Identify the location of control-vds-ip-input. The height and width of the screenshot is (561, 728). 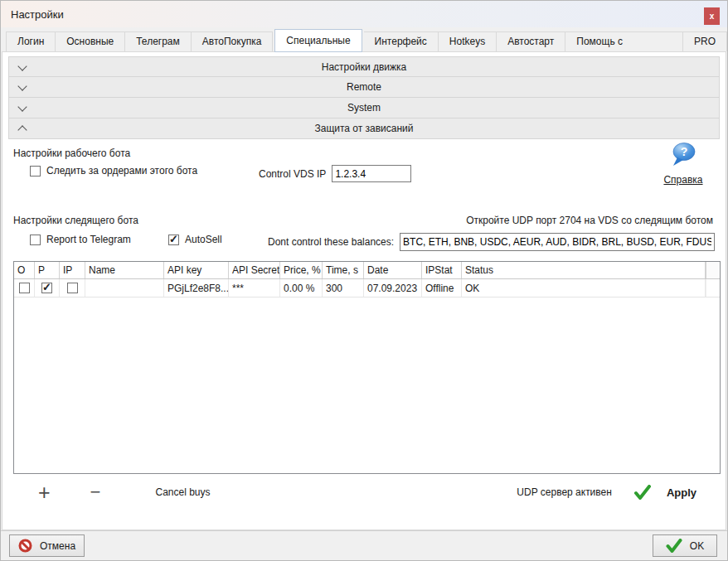
(371, 174).